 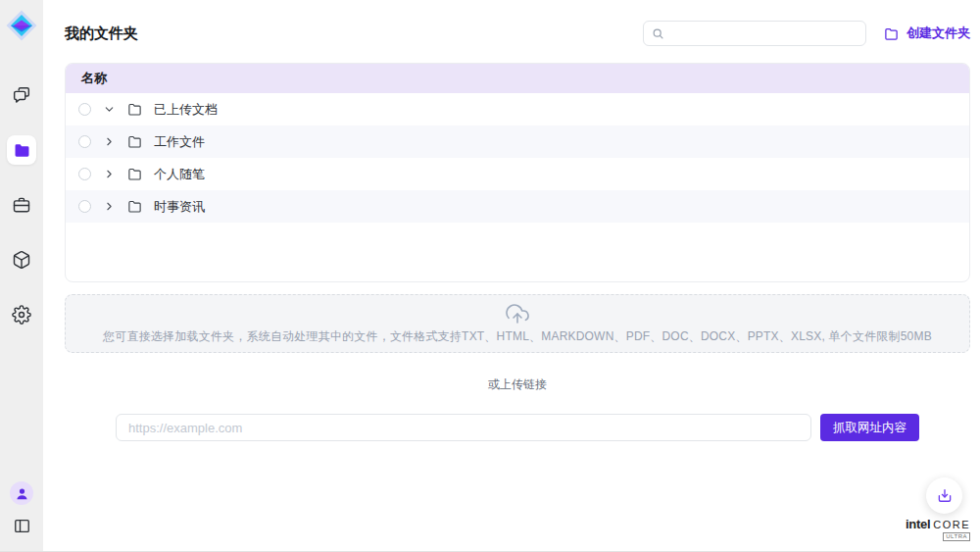 I want to click on sidebar-item-toolbox, so click(x=22, y=205).